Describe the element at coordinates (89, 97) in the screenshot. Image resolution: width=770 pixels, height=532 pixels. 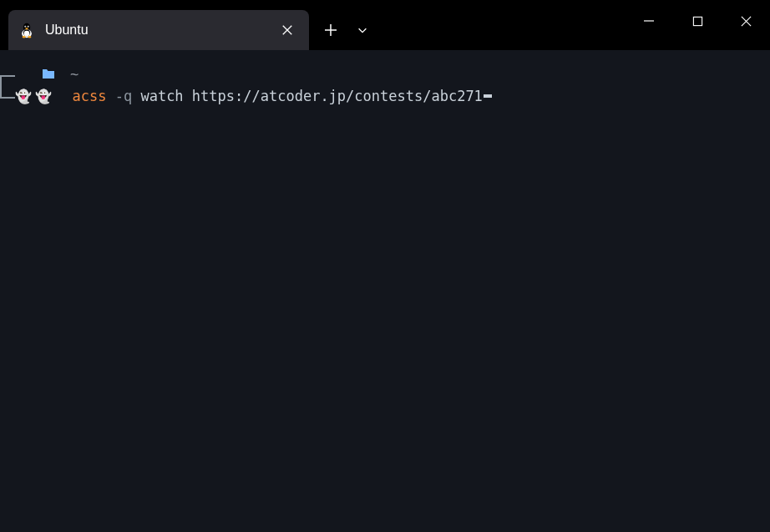
I see `command-program: acss` at that location.